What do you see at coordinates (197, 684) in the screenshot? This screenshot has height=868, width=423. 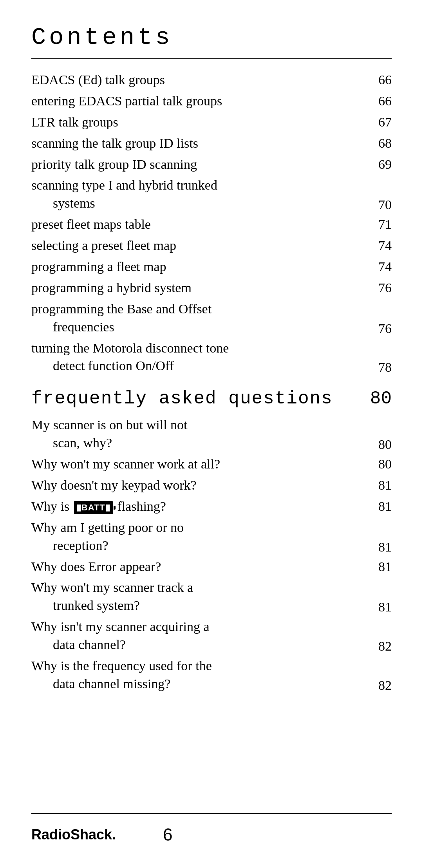 I see `toc-item-indent: data channel missing?` at bounding box center [197, 684].